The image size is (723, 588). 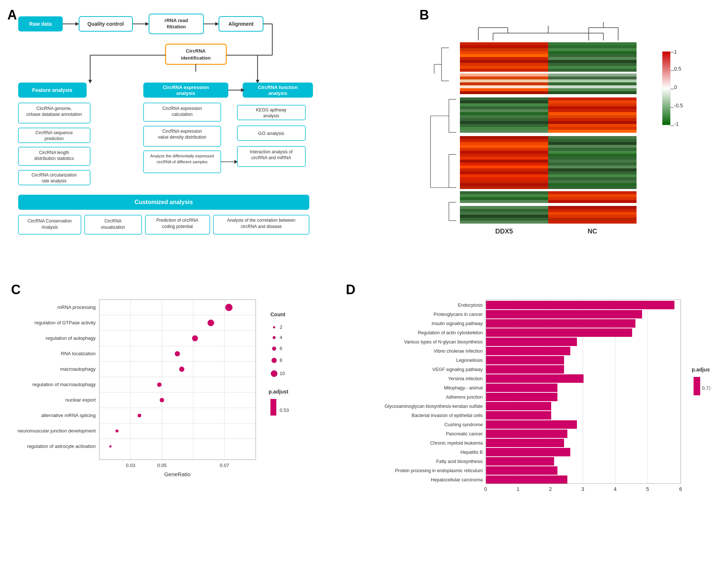 I want to click on svg-text: CircRNA sequence, so click(x=54, y=133).